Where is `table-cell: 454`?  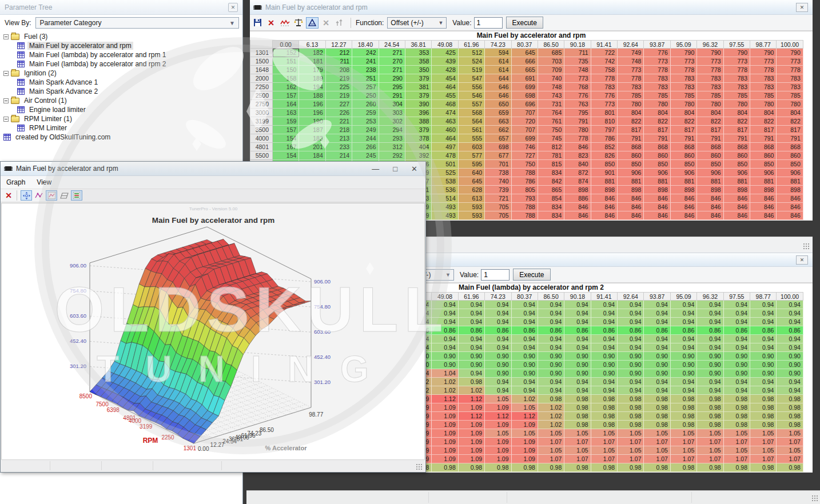
table-cell: 454 is located at coordinates (445, 79).